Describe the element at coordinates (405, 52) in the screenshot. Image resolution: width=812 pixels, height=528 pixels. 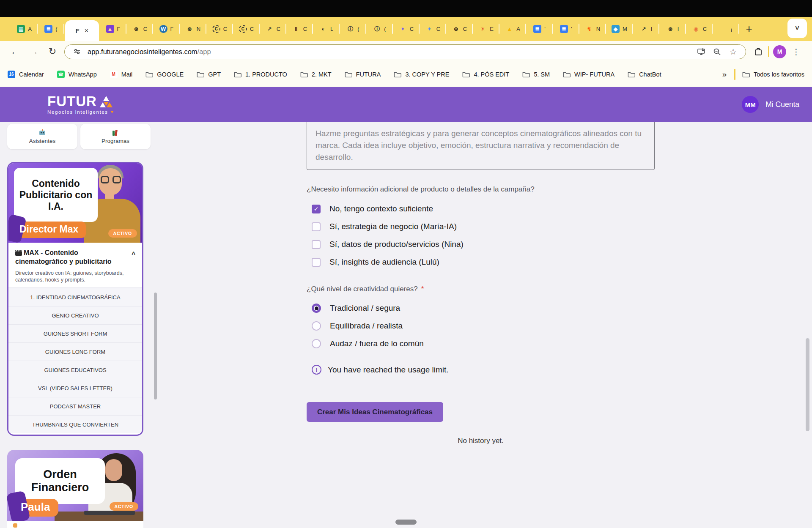
I see `address-bar: app.futuranegociosinteligentes.com/app ☆` at that location.